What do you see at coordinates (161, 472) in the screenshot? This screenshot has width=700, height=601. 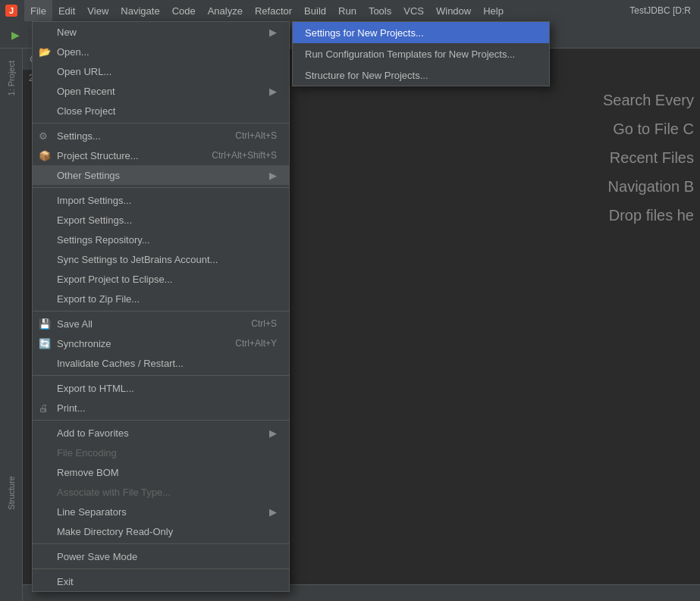 I see `menu-remove-bom: Remove BOM` at bounding box center [161, 472].